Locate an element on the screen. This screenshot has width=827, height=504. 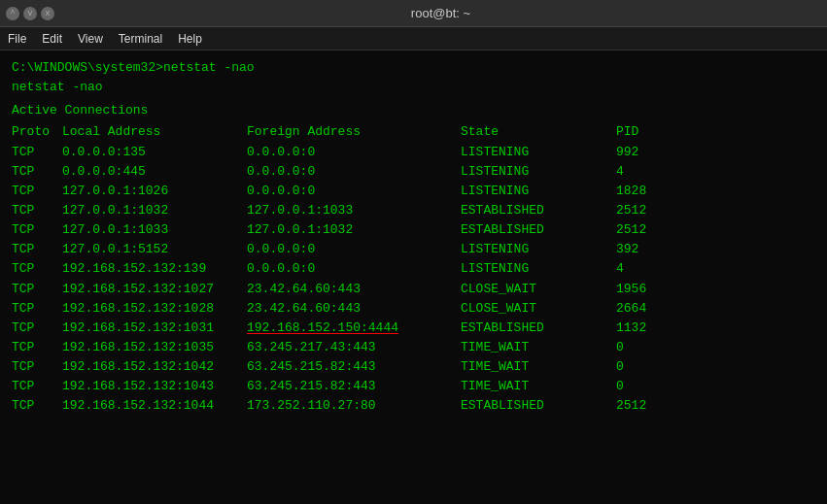
table-row: TCP192.168.152.132:102723.42.64.60:443CL… is located at coordinates (414, 289).